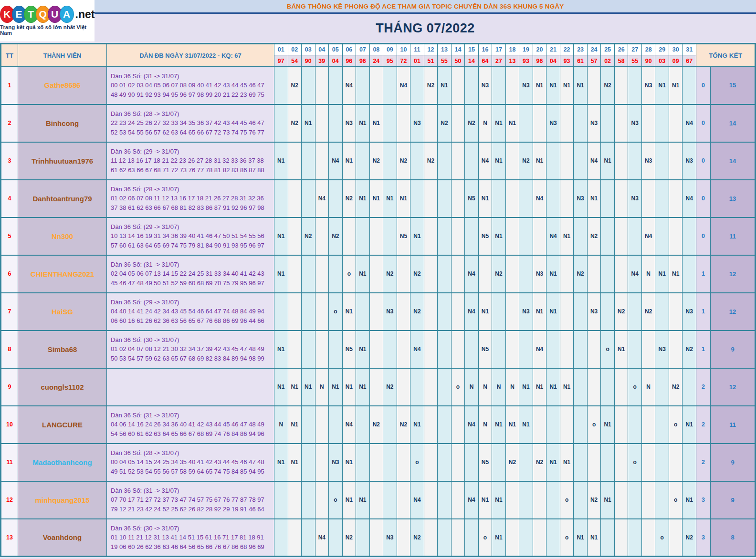 Image resolution: width=756 pixels, height=559 pixels. What do you see at coordinates (191, 500) in the screenshot?
I see `member-dan: Dàn 36 Số: (31 -> 31/07)07 70 17 71 27 7…` at bounding box center [191, 500].